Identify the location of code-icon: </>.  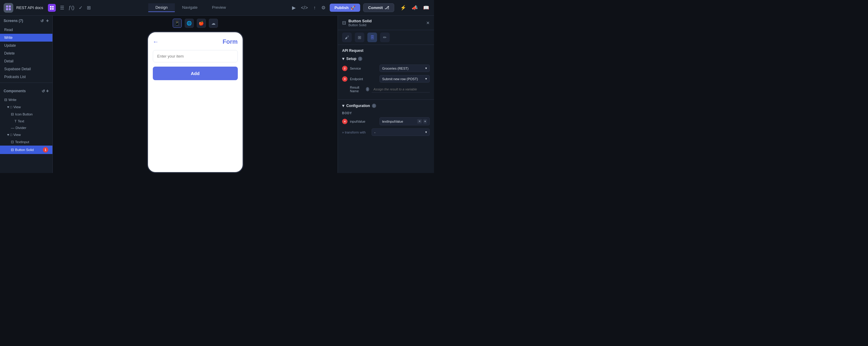
(305, 8).